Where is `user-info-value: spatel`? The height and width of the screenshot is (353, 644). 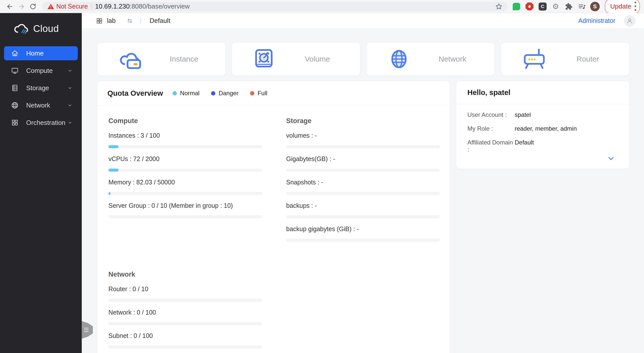 user-info-value: spatel is located at coordinates (523, 115).